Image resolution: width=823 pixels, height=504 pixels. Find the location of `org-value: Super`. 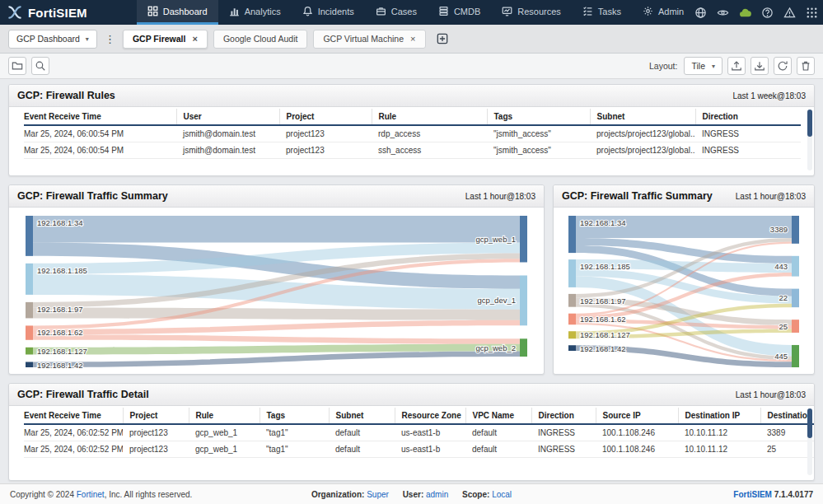

org-value: Super is located at coordinates (377, 494).